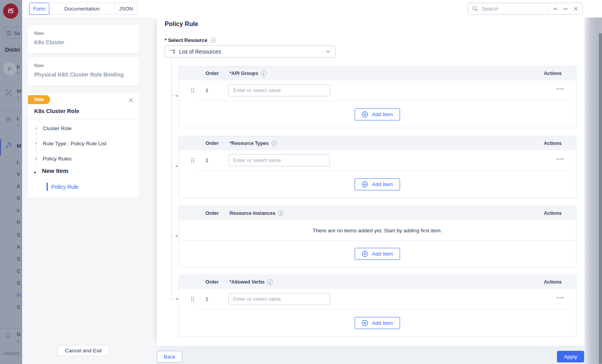  Describe the element at coordinates (9, 33) in the screenshot. I see `grid-icon` at that location.